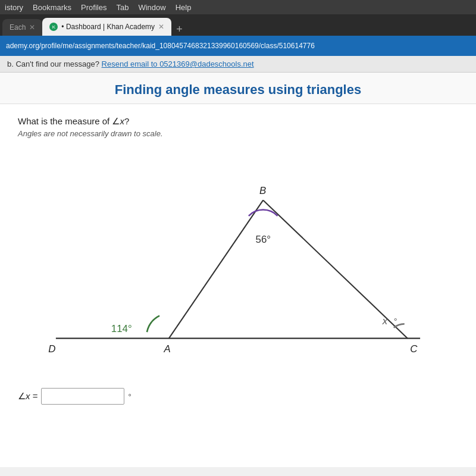 The width and height of the screenshot is (476, 476). What do you see at coordinates (238, 133) in the screenshot?
I see `note-text: Angles are not necessarily drawn to scal…` at bounding box center [238, 133].